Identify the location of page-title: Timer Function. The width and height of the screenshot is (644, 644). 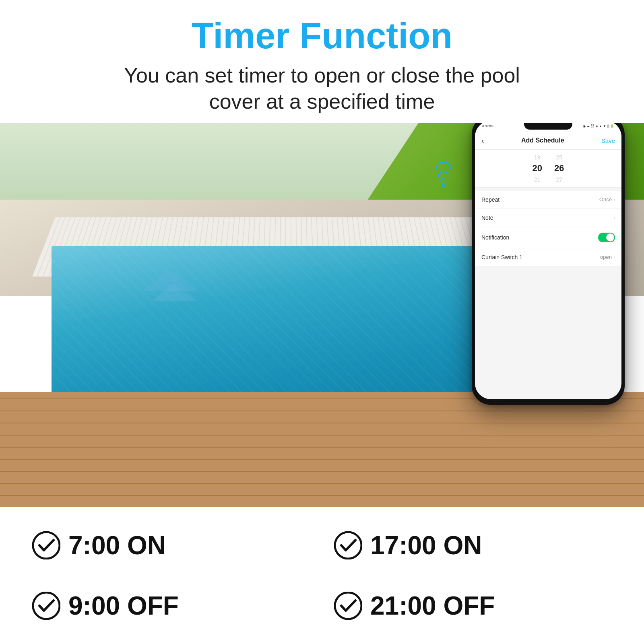
(322, 36).